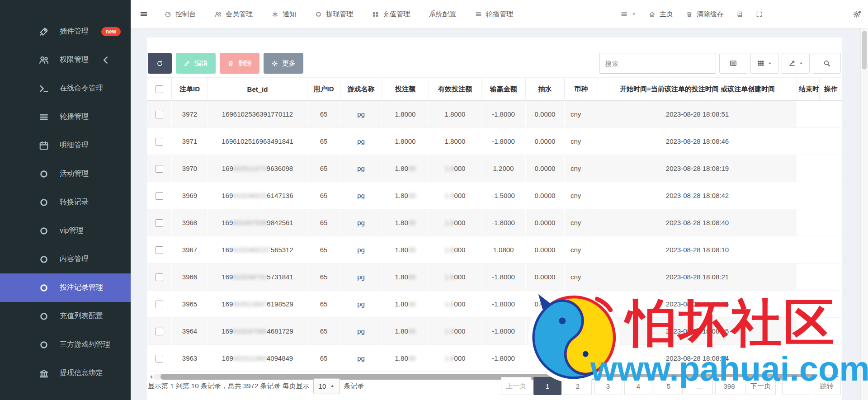 The width and height of the screenshot is (868, 400). Describe the element at coordinates (628, 14) in the screenshot. I see `nav-list-dropdown` at that location.